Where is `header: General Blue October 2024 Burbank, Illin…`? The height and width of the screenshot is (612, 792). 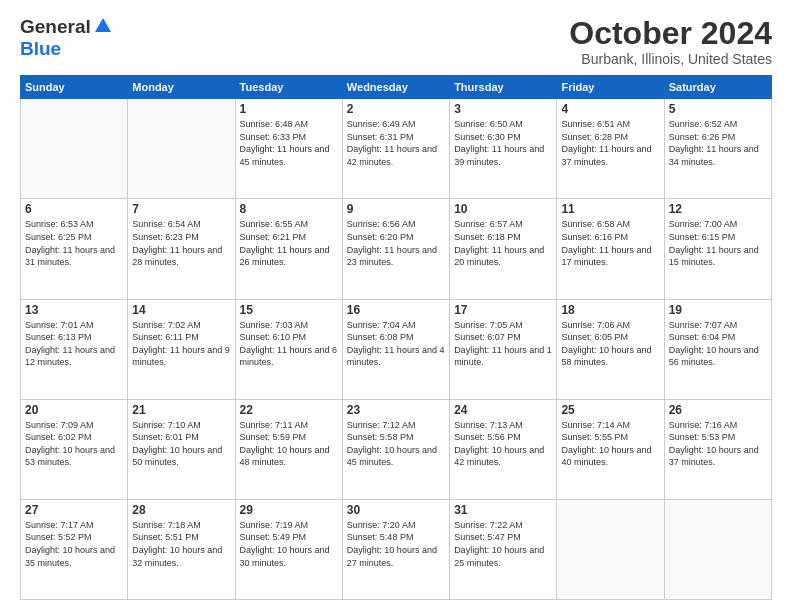
header: General Blue October 2024 Burbank, Illin… is located at coordinates (396, 42).